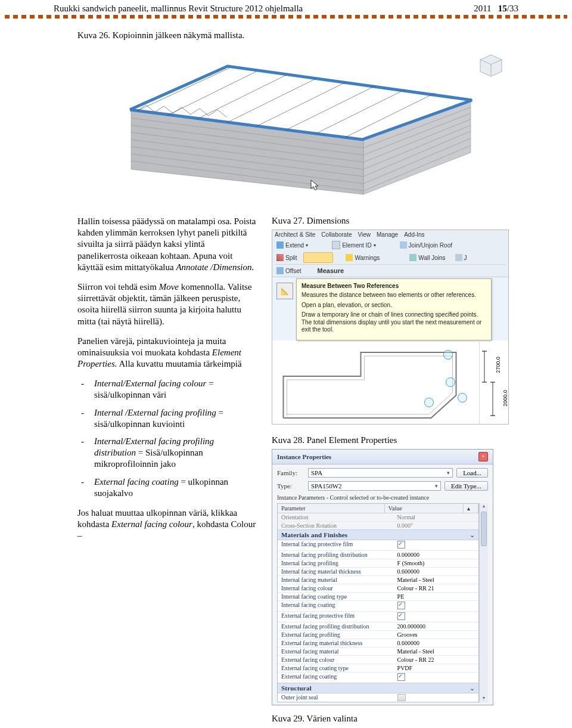  What do you see at coordinates (167, 353) in the screenshot?
I see `para-3: Panelien värejä, pintakuviointeja ja mui…` at bounding box center [167, 353].